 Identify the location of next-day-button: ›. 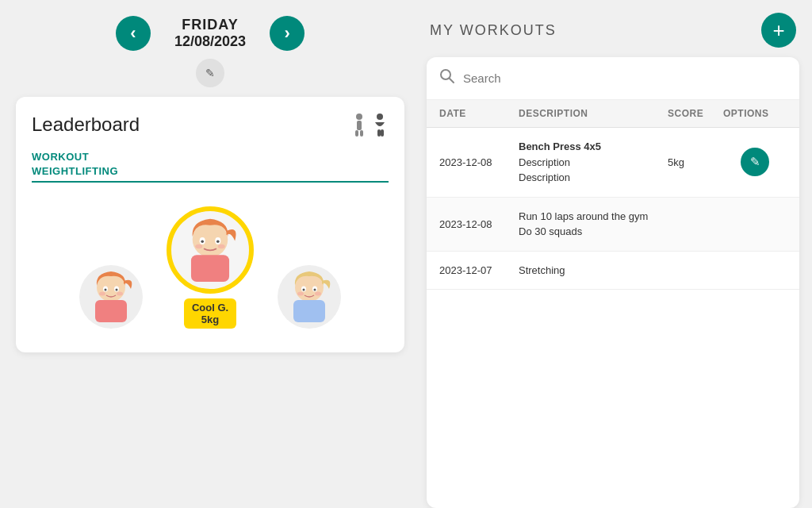
(287, 33).